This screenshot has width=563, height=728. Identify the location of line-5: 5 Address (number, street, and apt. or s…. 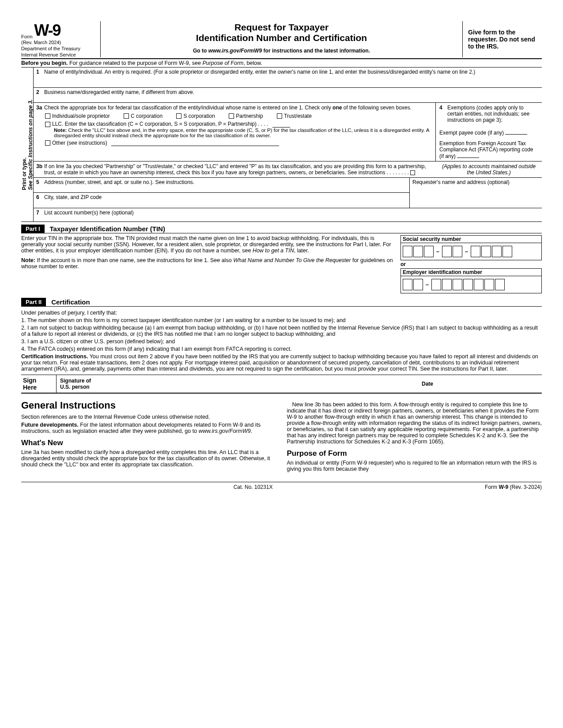
(222, 185).